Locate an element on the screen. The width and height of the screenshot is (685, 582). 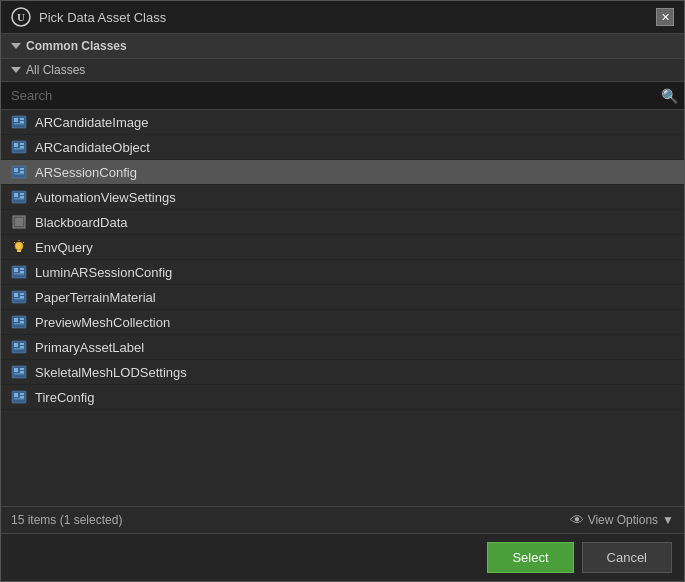
item-label: ARCandidateImage is located at coordinates (92, 122).